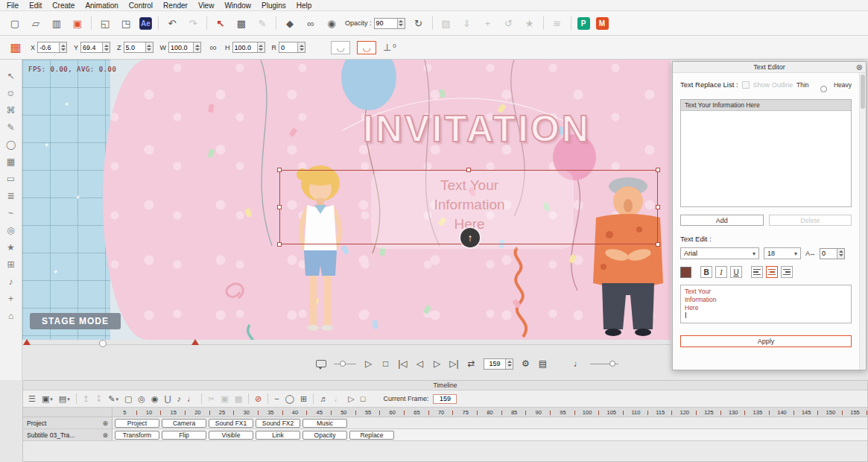 The height and width of the screenshot is (462, 868). What do you see at coordinates (197, 48) in the screenshot?
I see `w-spinner` at bounding box center [197, 48].